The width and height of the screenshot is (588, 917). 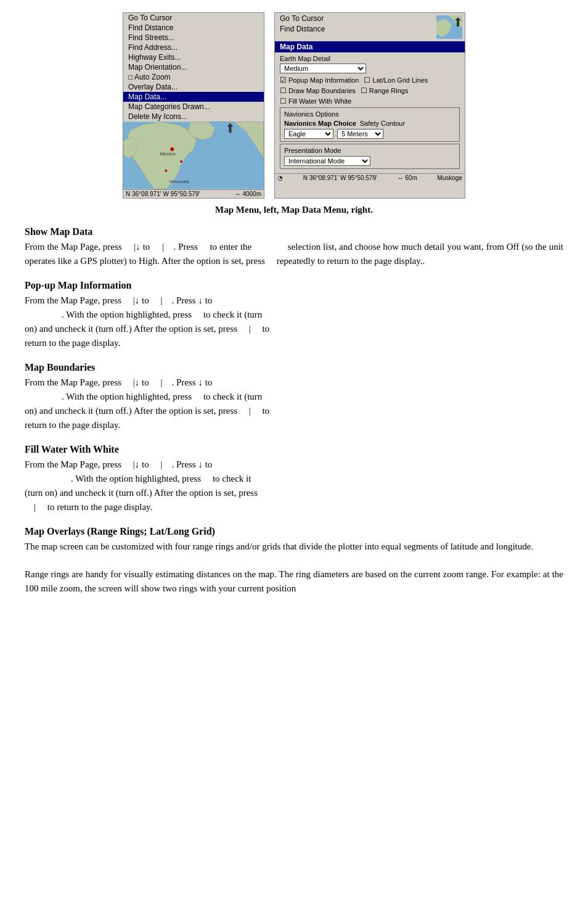 I want to click on right-section-header: Map Data, so click(x=370, y=47).